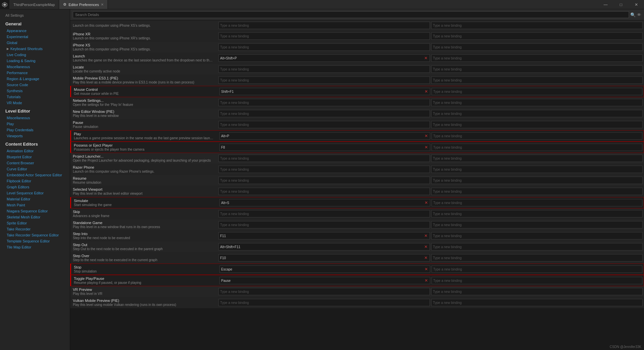  What do you see at coordinates (34, 5) in the screenshot?
I see `tab-map: ThirdPersonExampleMap` at bounding box center [34, 5].